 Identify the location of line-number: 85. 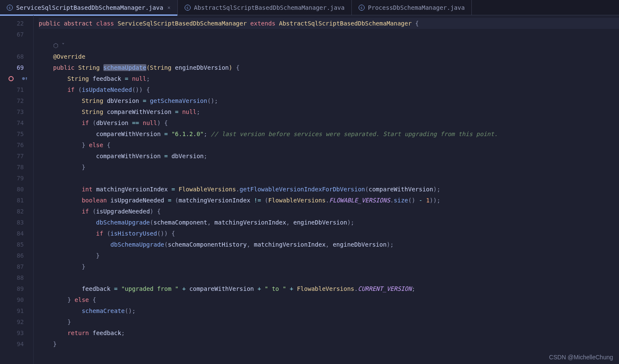
(12, 245).